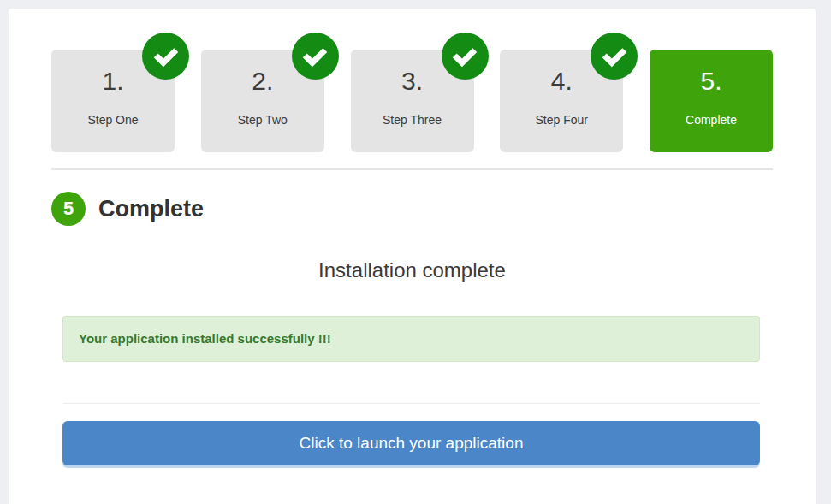 Image resolution: width=831 pixels, height=504 pixels. Describe the element at coordinates (411, 339) in the screenshot. I see `success-alert: Your application installed successfully …` at that location.